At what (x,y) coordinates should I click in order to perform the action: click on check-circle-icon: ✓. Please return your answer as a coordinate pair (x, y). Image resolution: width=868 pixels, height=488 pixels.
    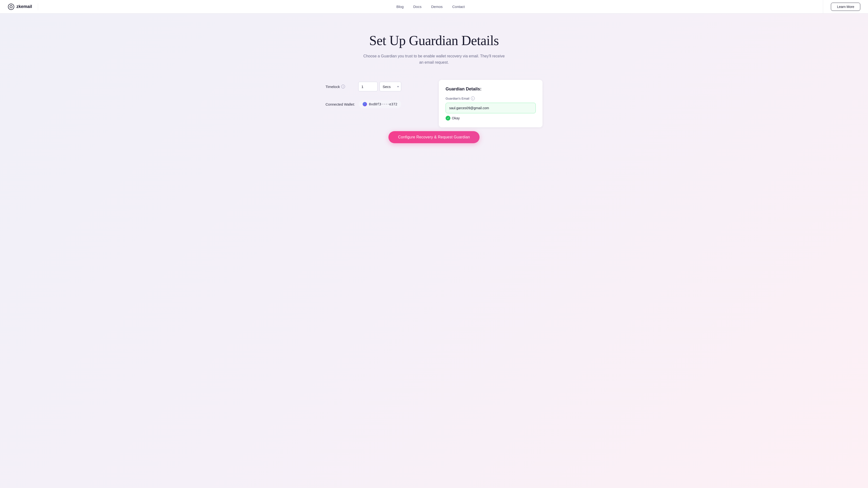
    Looking at the image, I should click on (448, 118).